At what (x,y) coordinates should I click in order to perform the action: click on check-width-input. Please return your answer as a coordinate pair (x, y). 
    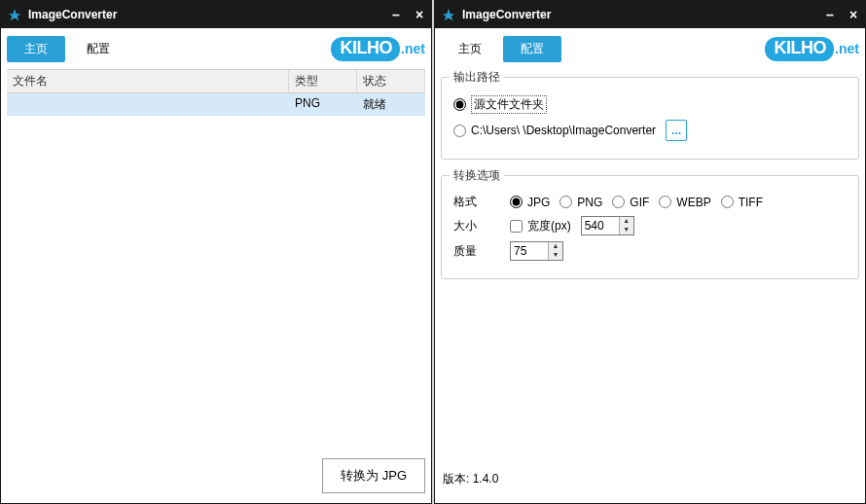
    Looking at the image, I should click on (516, 226).